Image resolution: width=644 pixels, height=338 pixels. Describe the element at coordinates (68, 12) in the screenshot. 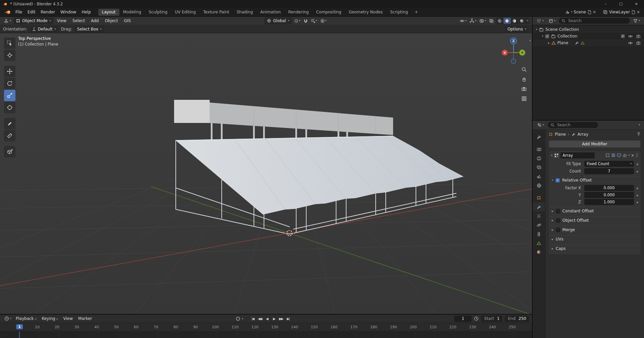

I see `menu-window: Window` at that location.